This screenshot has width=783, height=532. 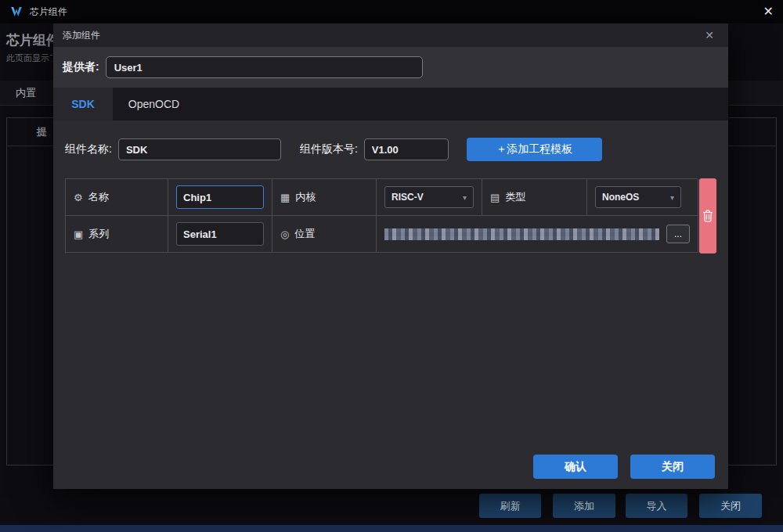 What do you see at coordinates (81, 67) in the screenshot?
I see `provider-label: 提供者:` at bounding box center [81, 67].